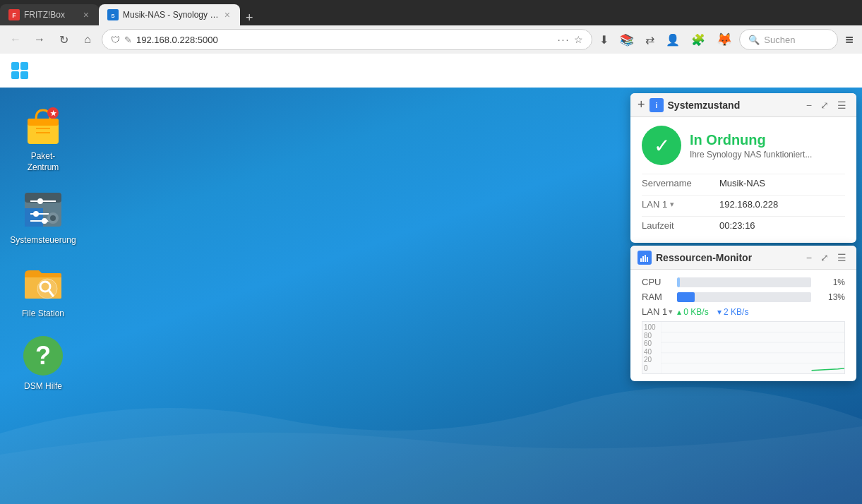 The width and height of the screenshot is (862, 504). I want to click on lan-stats: ▴ 0 KB/s ▾ 2 KB/s, so click(713, 312).